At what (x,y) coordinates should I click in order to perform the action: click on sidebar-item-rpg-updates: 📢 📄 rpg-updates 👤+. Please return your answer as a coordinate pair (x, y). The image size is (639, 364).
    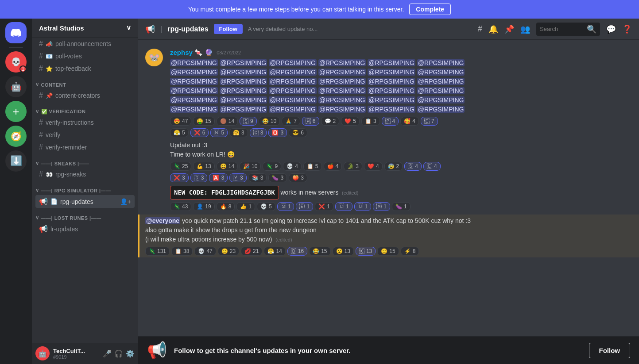
    Looking at the image, I should click on (85, 202).